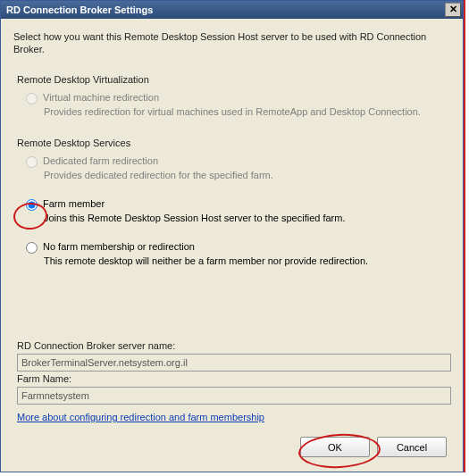 This screenshot has width=469, height=476. I want to click on radio-dedicated-farm, so click(32, 163).